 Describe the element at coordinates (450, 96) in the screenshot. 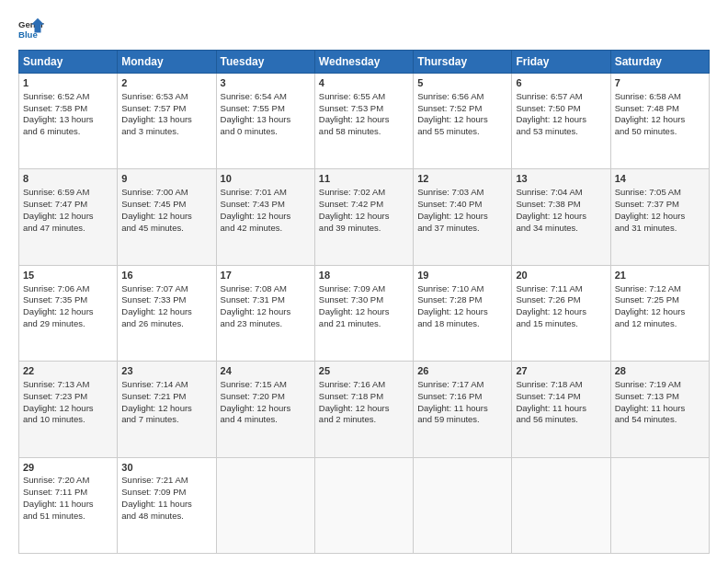

I see `day-info: Sunrise: 6:56 AM` at that location.